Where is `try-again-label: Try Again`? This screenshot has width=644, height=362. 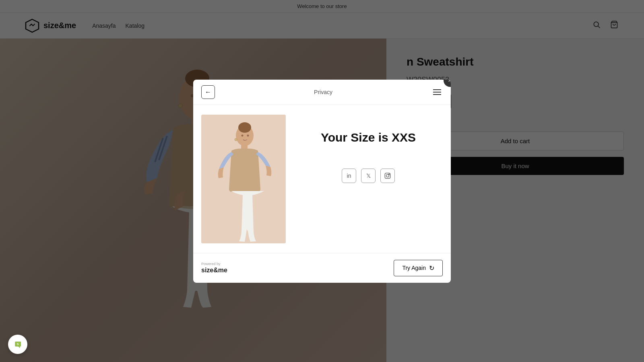 try-again-label: Try Again is located at coordinates (414, 268).